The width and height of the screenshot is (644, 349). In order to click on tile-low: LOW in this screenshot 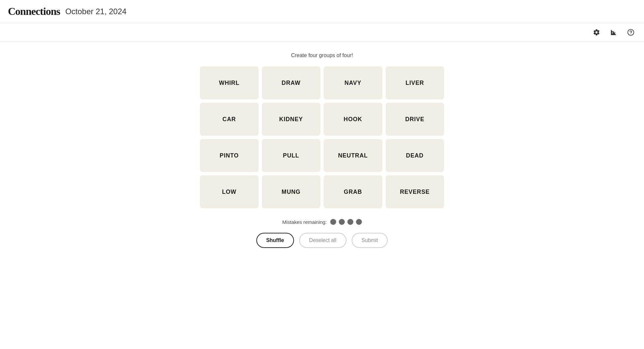, I will do `click(229, 192)`.